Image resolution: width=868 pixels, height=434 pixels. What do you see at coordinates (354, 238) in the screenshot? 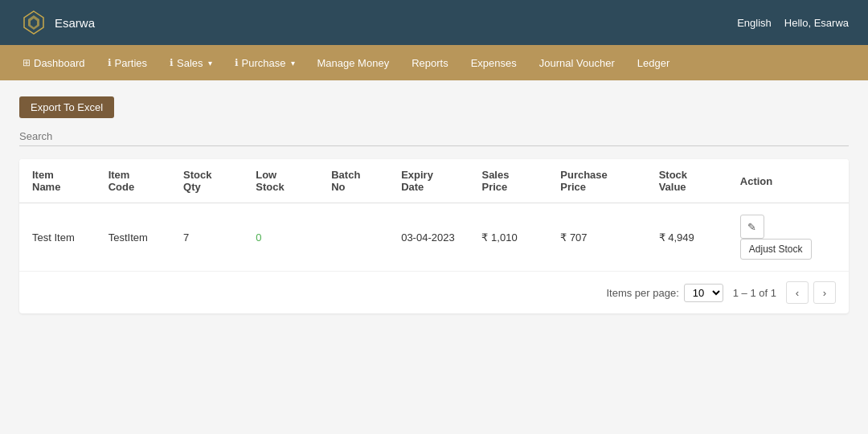
I see `cell-batch-no` at bounding box center [354, 238].